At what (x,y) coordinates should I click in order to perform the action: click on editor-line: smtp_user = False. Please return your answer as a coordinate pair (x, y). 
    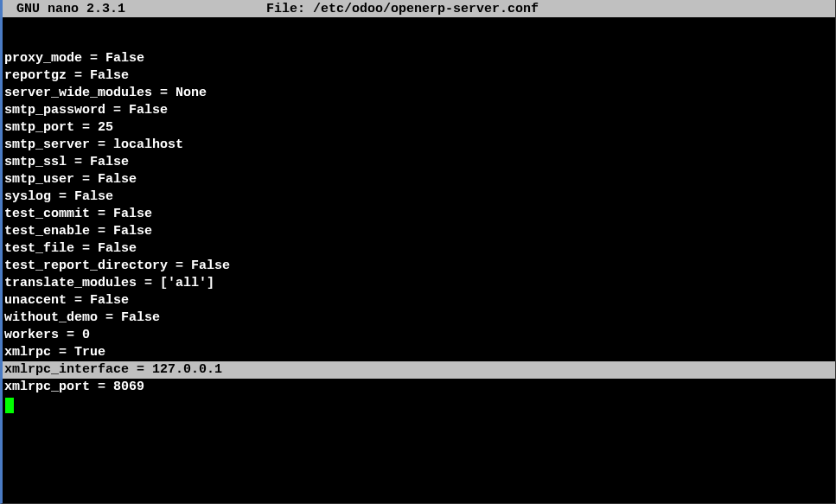
    Looking at the image, I should click on (418, 180).